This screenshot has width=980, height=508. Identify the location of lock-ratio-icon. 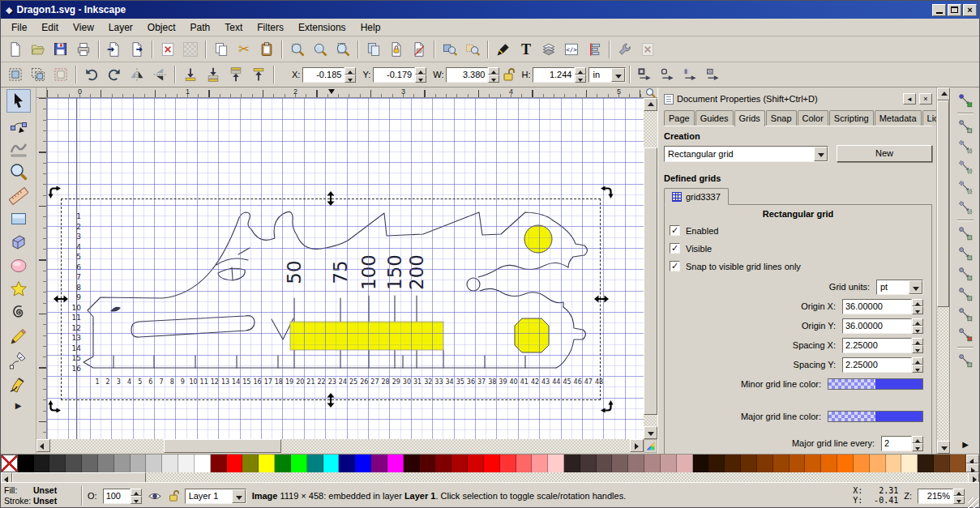
(508, 75).